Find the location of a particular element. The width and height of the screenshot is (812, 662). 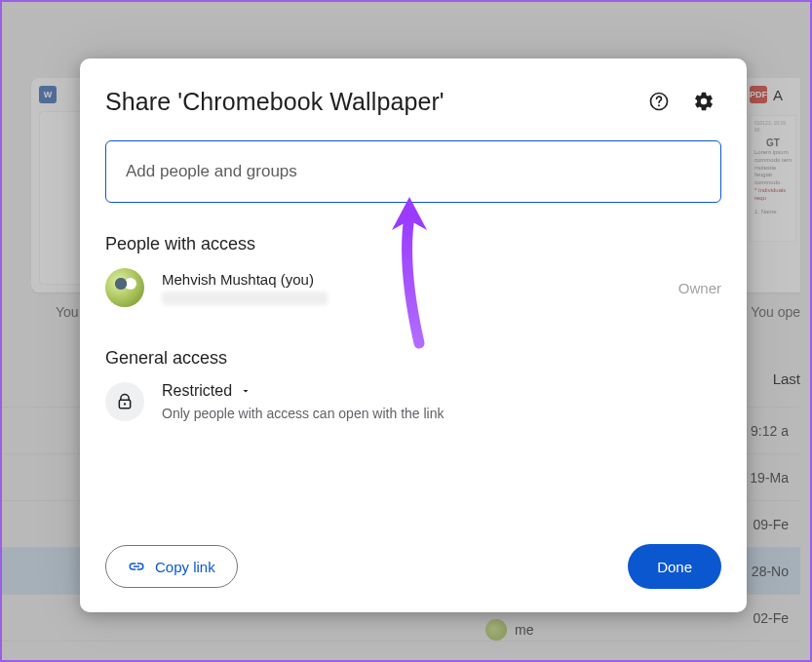

caret-down-icon is located at coordinates (246, 391).